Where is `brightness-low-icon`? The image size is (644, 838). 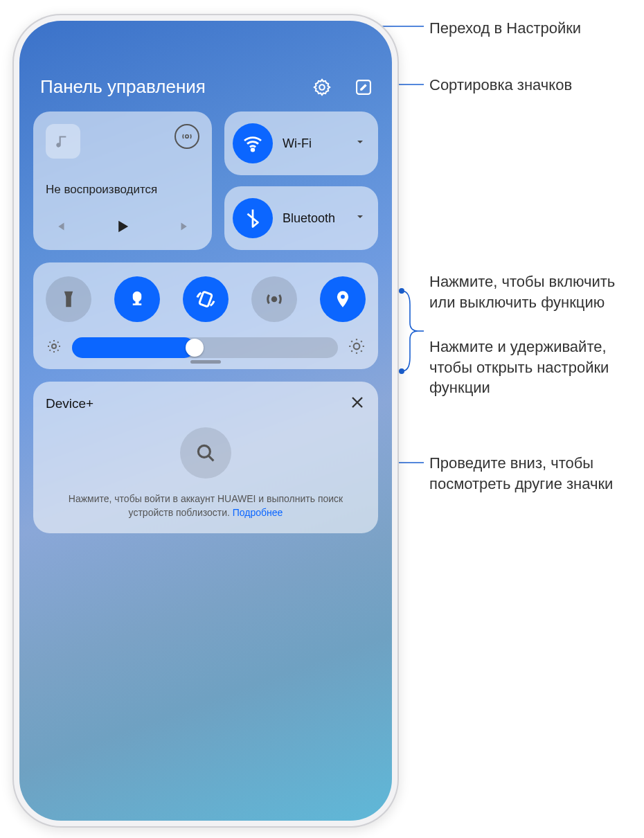
brightness-low-icon is located at coordinates (54, 348).